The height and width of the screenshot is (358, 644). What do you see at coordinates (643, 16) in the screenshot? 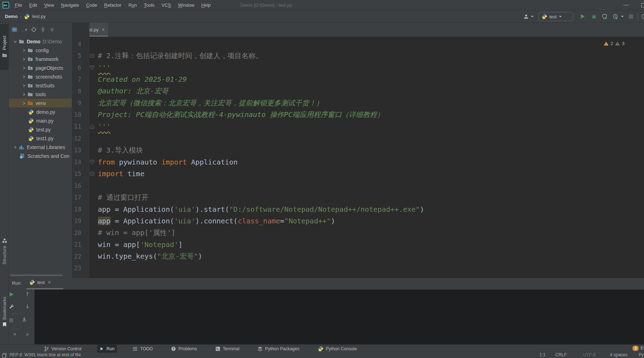
I see `search-everywhere-button` at bounding box center [643, 16].